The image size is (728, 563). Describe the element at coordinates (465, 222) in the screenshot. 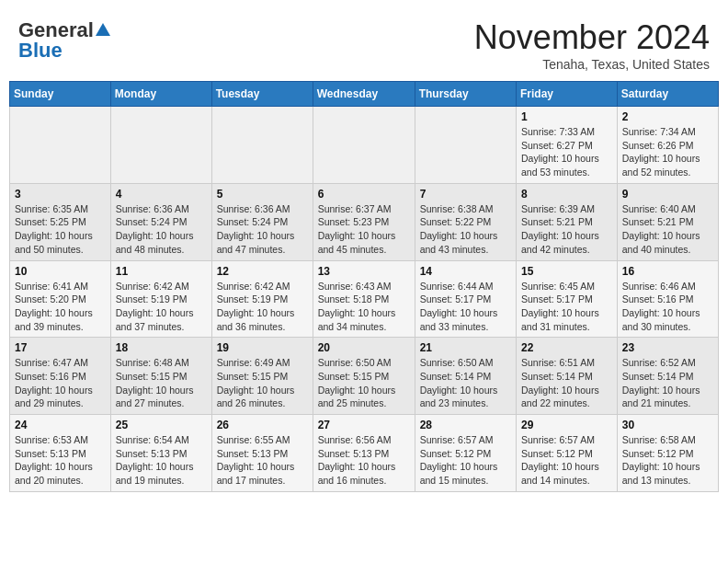

I see `calendar-cell: 7Sunrise: 6:38 AM Sunset: 5:22 PM Daylig…` at that location.